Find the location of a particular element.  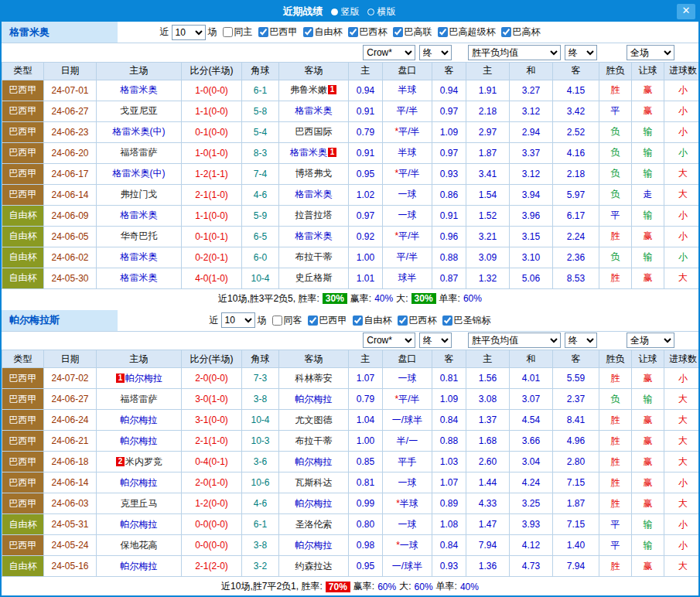

league-filter-option: 巴高杯 is located at coordinates (521, 32).